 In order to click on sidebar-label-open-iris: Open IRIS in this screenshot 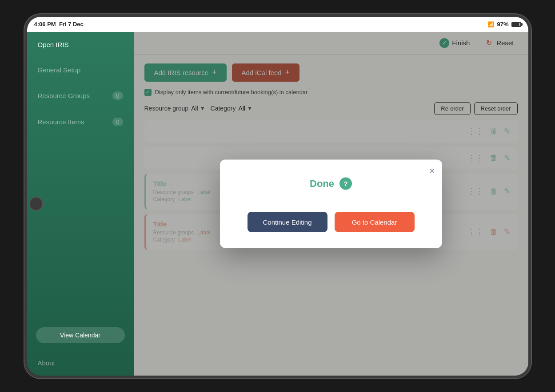, I will do `click(53, 44)`.